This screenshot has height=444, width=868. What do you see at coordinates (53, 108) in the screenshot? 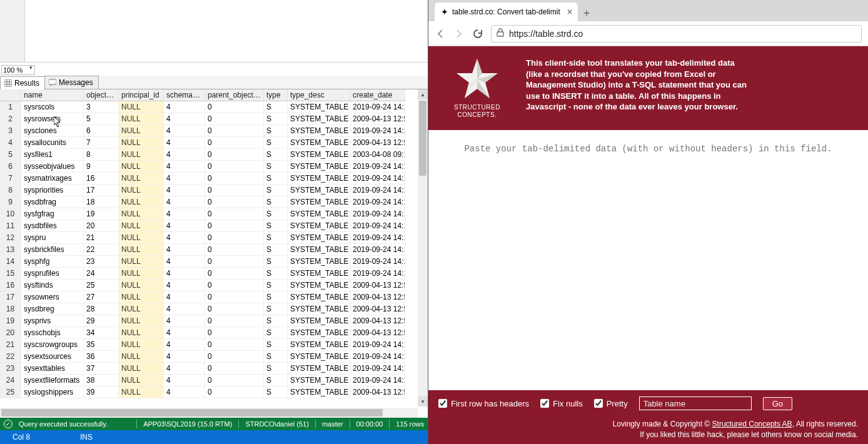
I see `cell: sysrscols` at bounding box center [53, 108].